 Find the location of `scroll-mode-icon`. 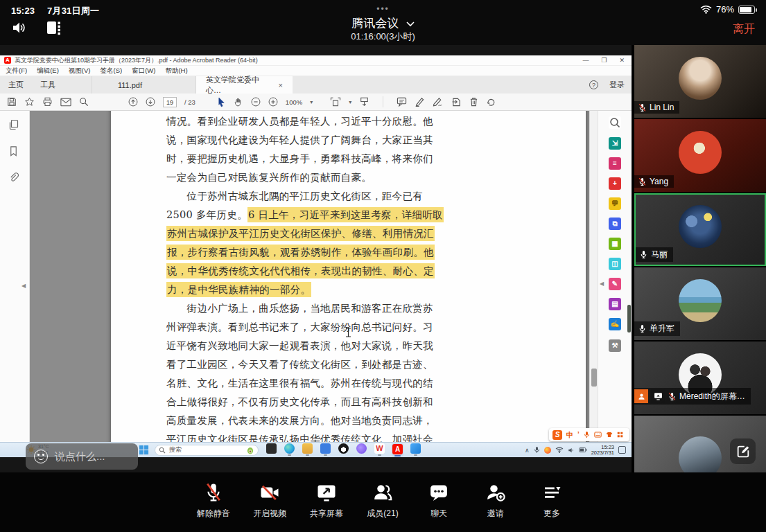

scroll-mode-icon is located at coordinates (365, 102).